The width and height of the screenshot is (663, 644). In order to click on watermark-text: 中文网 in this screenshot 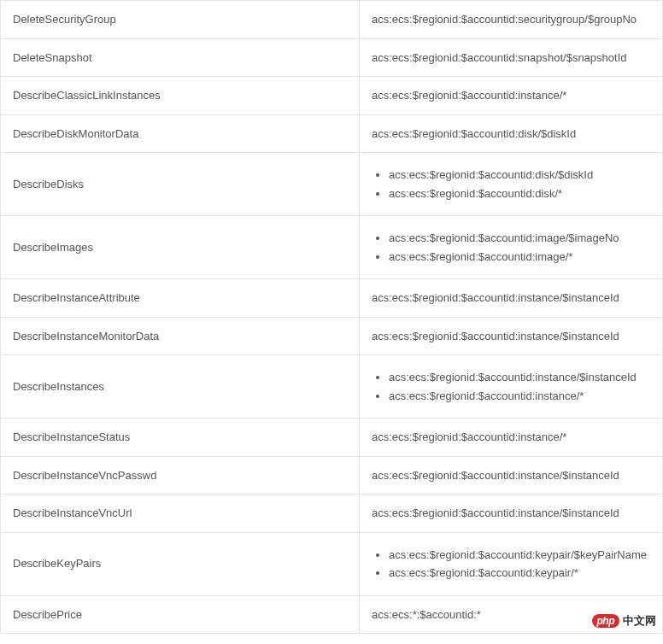, I will do `click(639, 621)`.